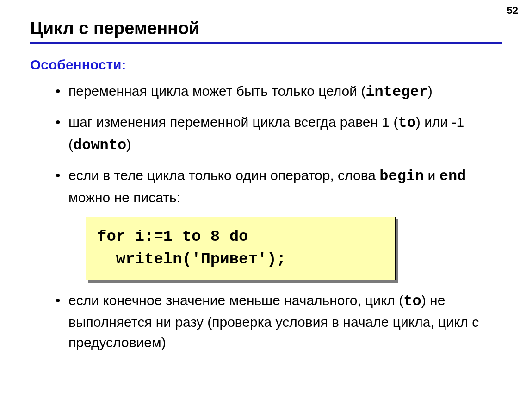 The height and width of the screenshot is (400, 532). Describe the element at coordinates (278, 186) in the screenshot. I see `bullet-item: если в теле цикла только один оператор, …` at that location.